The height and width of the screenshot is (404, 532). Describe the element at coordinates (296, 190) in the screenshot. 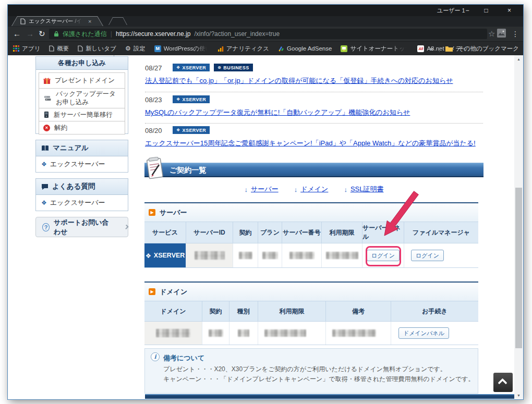

I see `down-arrow-icon: ↓` at that location.